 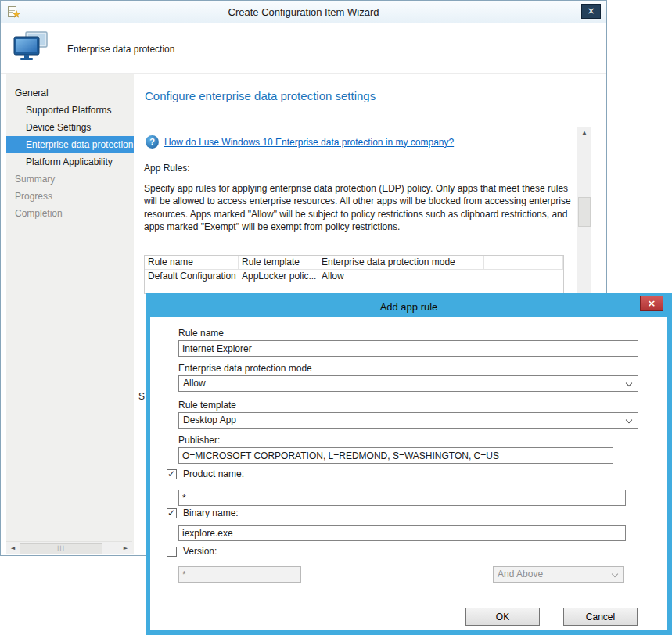 I want to click on sidebar-item-supported-platforms: Supported Platforms, so click(x=70, y=110).